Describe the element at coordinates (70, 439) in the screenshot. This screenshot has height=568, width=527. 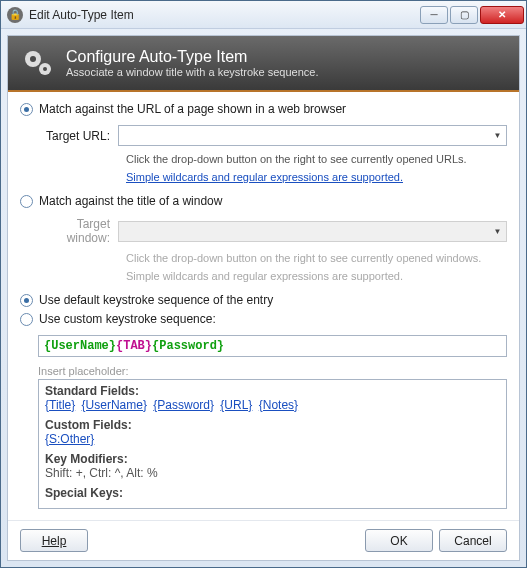
I see `placeholder-sother: {S:Other}` at that location.